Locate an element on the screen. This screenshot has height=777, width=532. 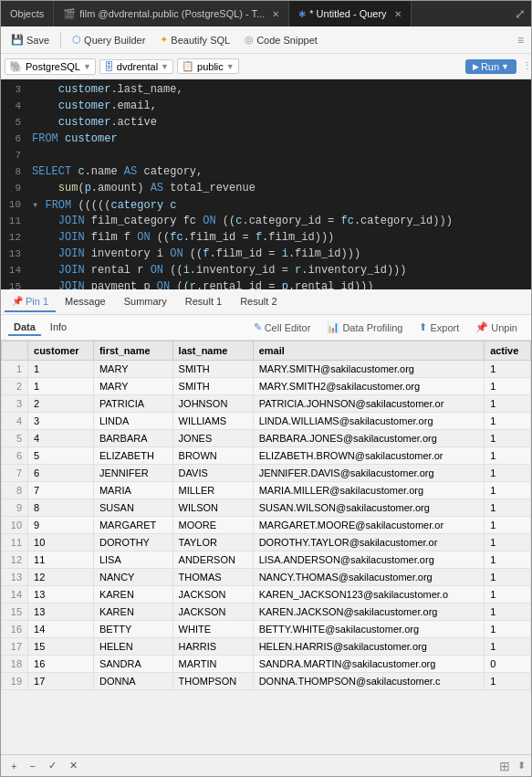
tab-result1: Result 1 is located at coordinates (203, 302).